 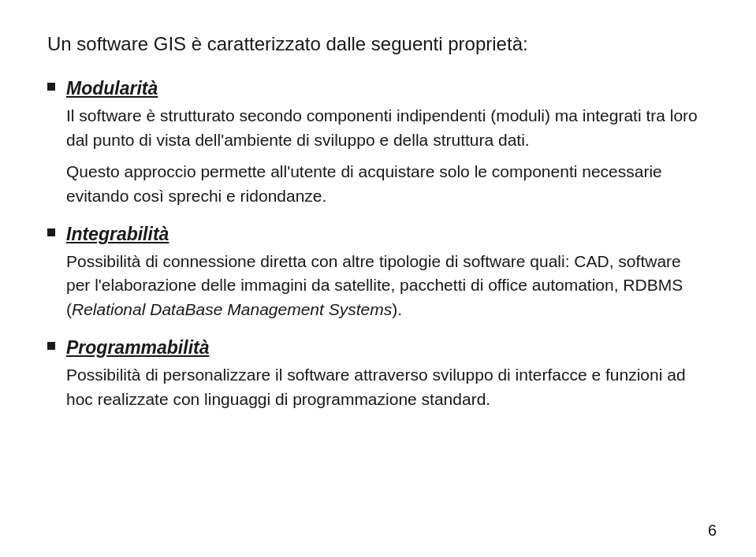 What do you see at coordinates (378, 388) in the screenshot?
I see `bullet-body-programmabilita: Possibilità di personalizzare il softwar…` at bounding box center [378, 388].